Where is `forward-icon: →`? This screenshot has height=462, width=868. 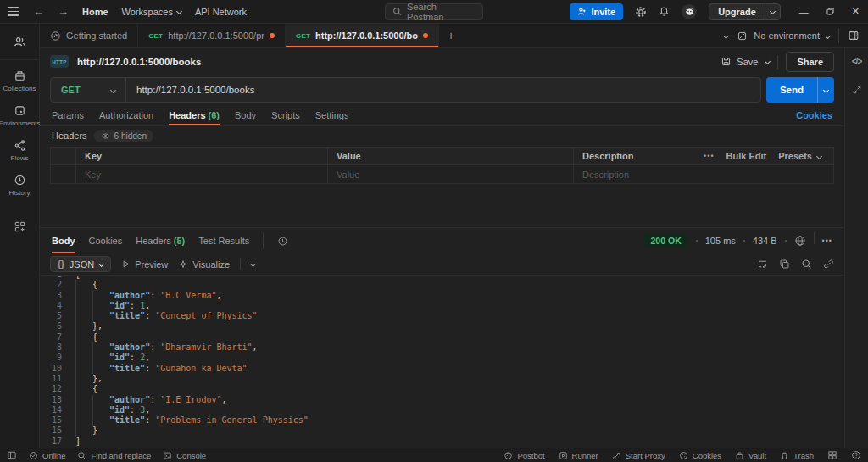
forward-icon: → is located at coordinates (63, 12).